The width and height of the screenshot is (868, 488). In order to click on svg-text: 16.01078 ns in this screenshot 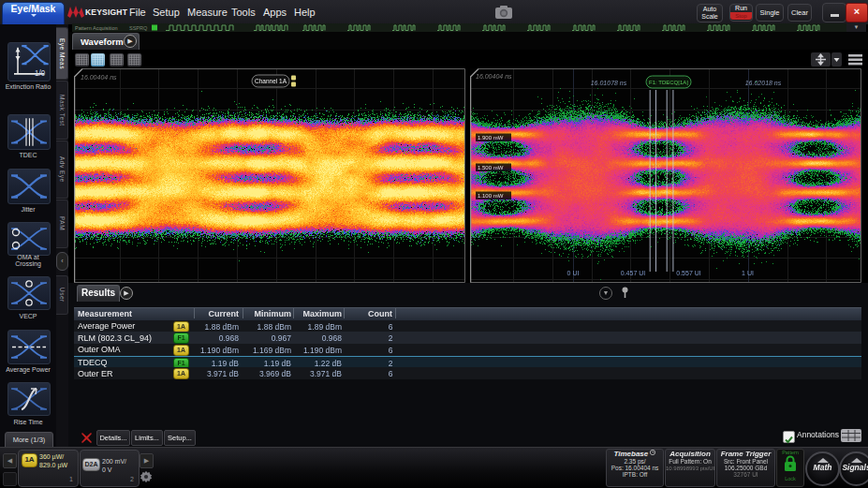, I will do `click(609, 82)`.